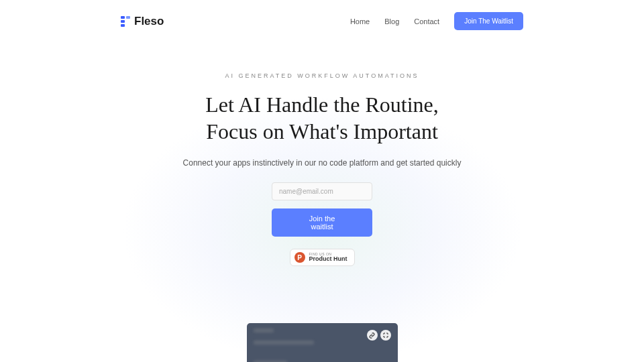  What do you see at coordinates (329, 259) in the screenshot?
I see `product-hunt-name: Product Hunt` at bounding box center [329, 259].